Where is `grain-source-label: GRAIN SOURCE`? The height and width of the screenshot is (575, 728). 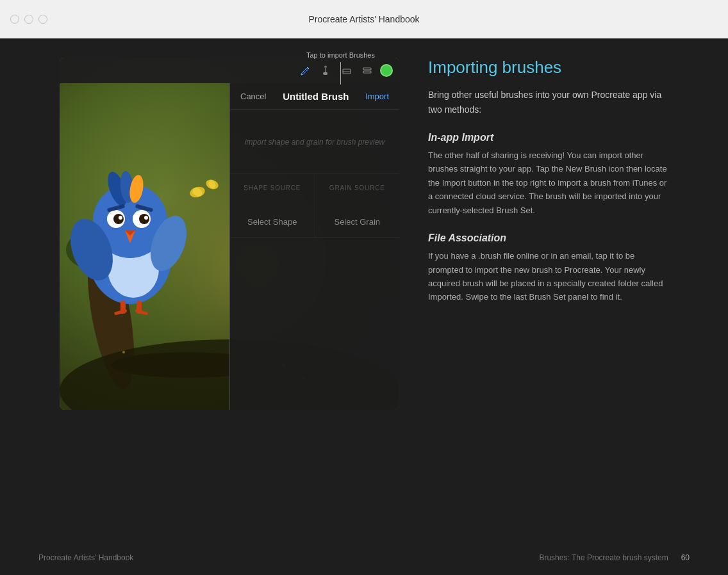
grain-source-label: GRAIN SOURCE is located at coordinates (358, 188).